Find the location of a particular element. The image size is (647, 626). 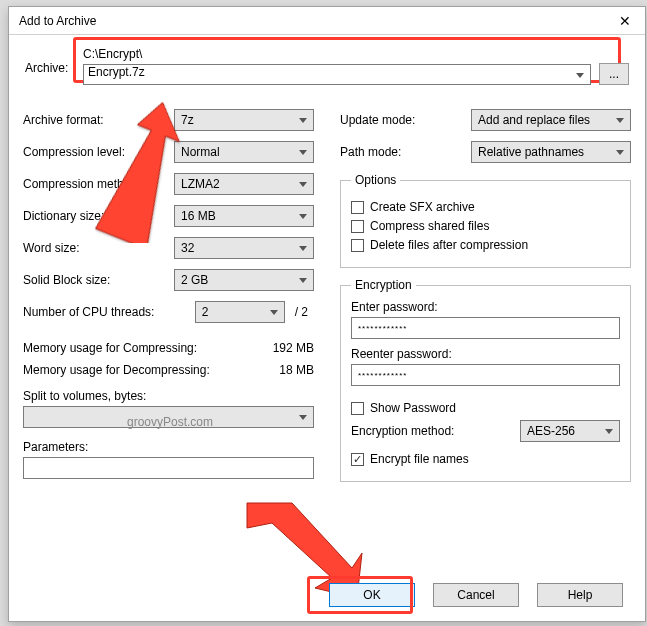

mem-decompress-label: Memory usage for Decompressing: is located at coordinates (116, 370).